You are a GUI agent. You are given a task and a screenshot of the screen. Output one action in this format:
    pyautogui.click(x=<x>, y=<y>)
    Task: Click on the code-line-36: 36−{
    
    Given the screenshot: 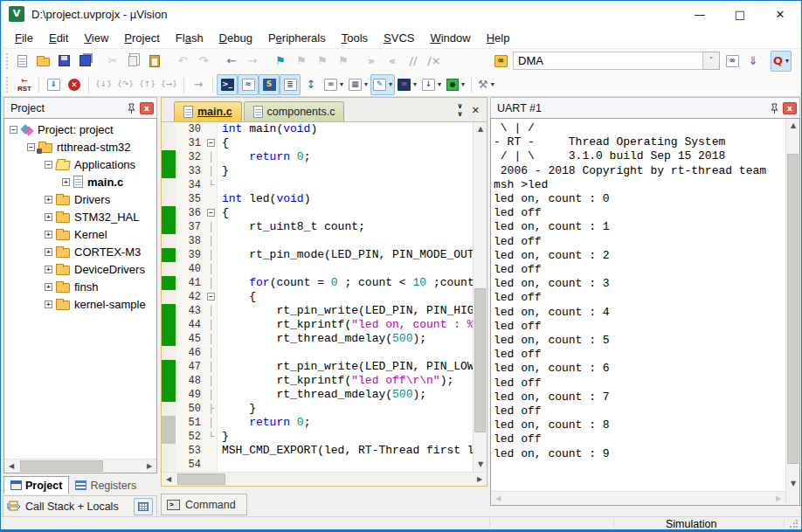 What is the action you would take?
    pyautogui.click(x=317, y=213)
    